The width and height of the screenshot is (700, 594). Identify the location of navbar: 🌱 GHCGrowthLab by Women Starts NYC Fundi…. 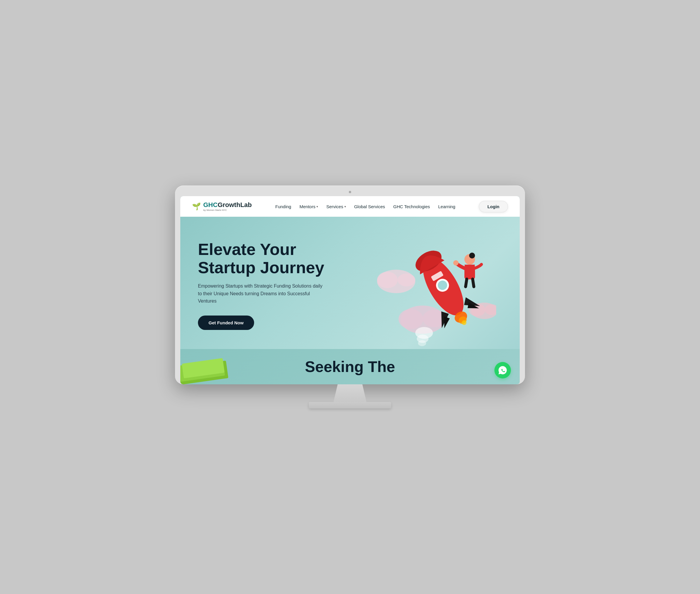
(350, 206).